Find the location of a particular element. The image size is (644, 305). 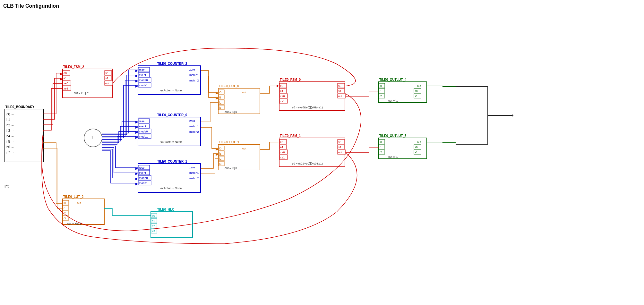

outlut4-node: TILE0_OUTLUT_4 i0 i1 i2 out s0 s1 out = … is located at coordinates (403, 90).